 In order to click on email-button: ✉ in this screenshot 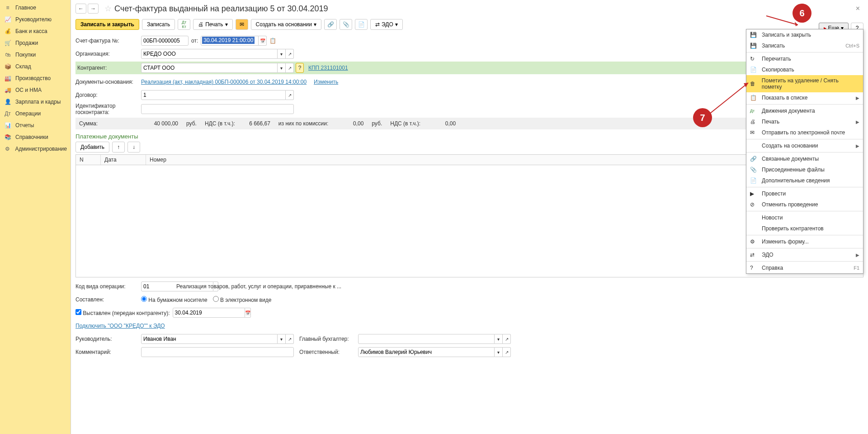, I will do `click(242, 24)`.